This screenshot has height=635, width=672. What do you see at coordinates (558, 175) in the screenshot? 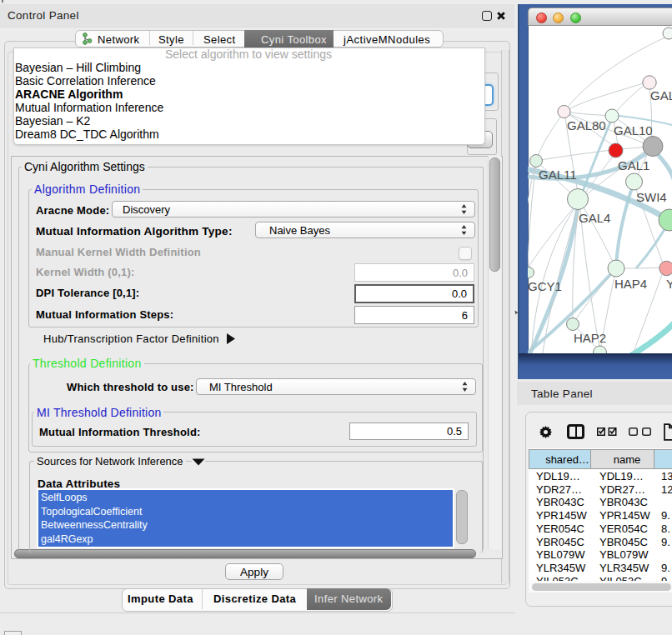
I see `svg-text: GAL11` at bounding box center [558, 175].